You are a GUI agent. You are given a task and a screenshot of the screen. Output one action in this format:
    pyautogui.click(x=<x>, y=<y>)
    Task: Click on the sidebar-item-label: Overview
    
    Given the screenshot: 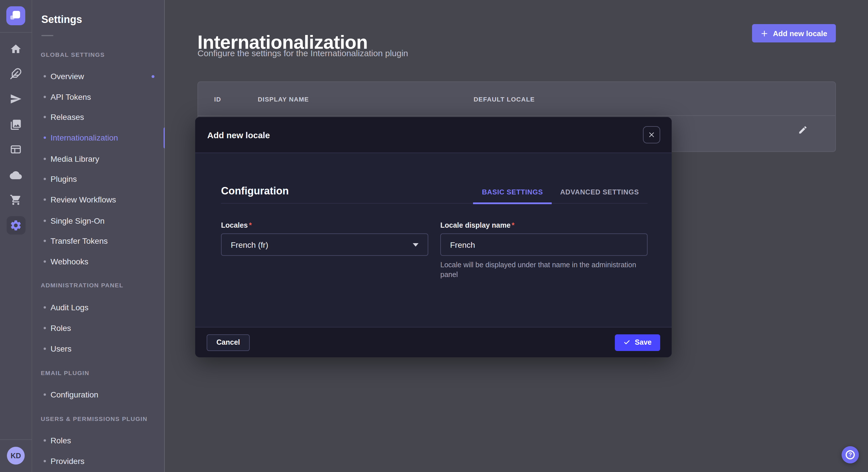 What is the action you would take?
    pyautogui.click(x=67, y=76)
    